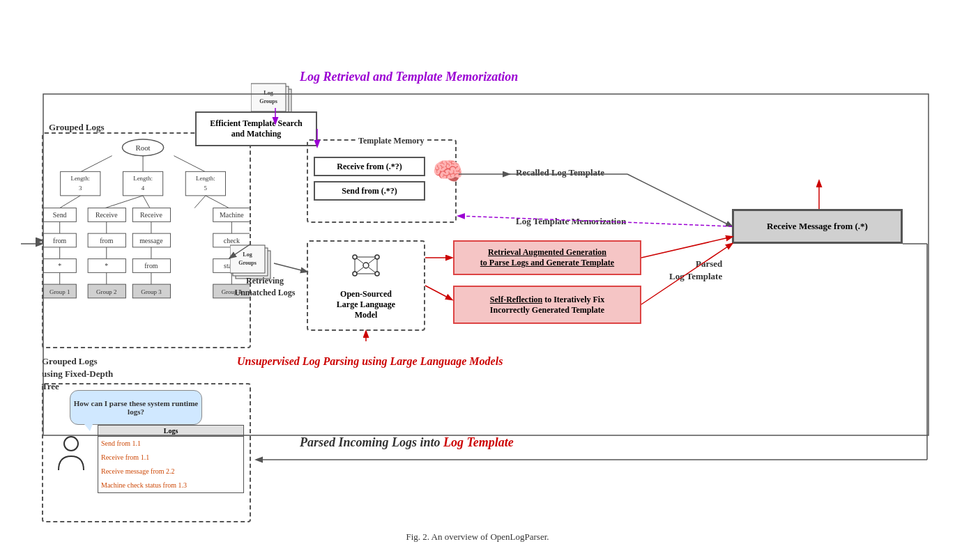 This screenshot has width=955, height=560. Describe the element at coordinates (71, 458) in the screenshot. I see `user-icon` at that location.